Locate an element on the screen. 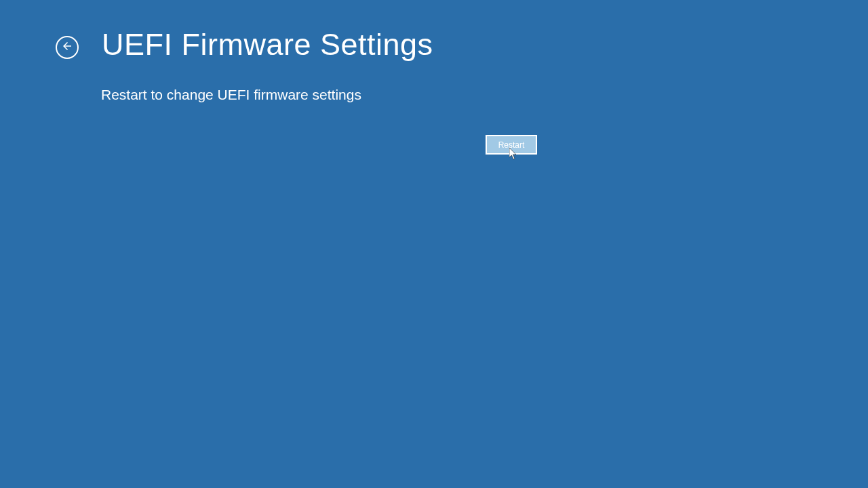  back-button is located at coordinates (67, 47).